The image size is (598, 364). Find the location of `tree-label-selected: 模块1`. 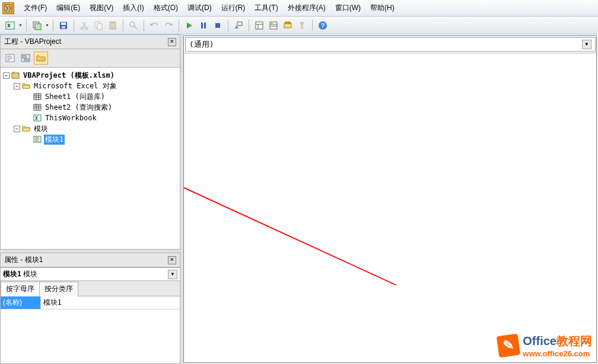

tree-label-selected: 模块1 is located at coordinates (55, 140).